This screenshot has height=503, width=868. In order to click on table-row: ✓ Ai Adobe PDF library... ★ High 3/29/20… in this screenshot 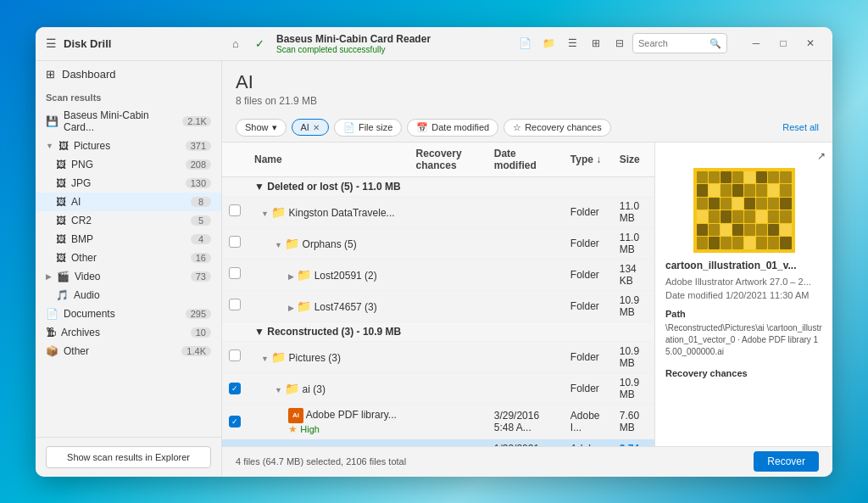, I will do `click(438, 421)`.